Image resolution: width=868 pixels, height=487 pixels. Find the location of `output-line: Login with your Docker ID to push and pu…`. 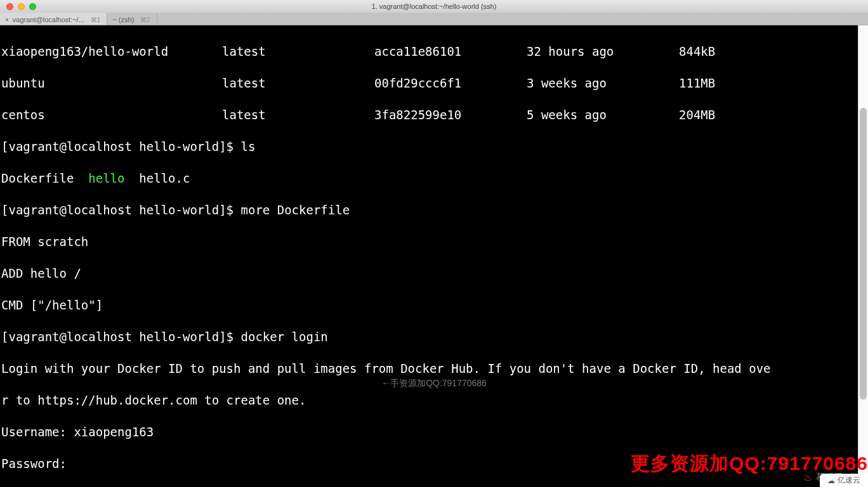

output-line: Login with your Docker ID to push and pu… is located at coordinates (434, 369).